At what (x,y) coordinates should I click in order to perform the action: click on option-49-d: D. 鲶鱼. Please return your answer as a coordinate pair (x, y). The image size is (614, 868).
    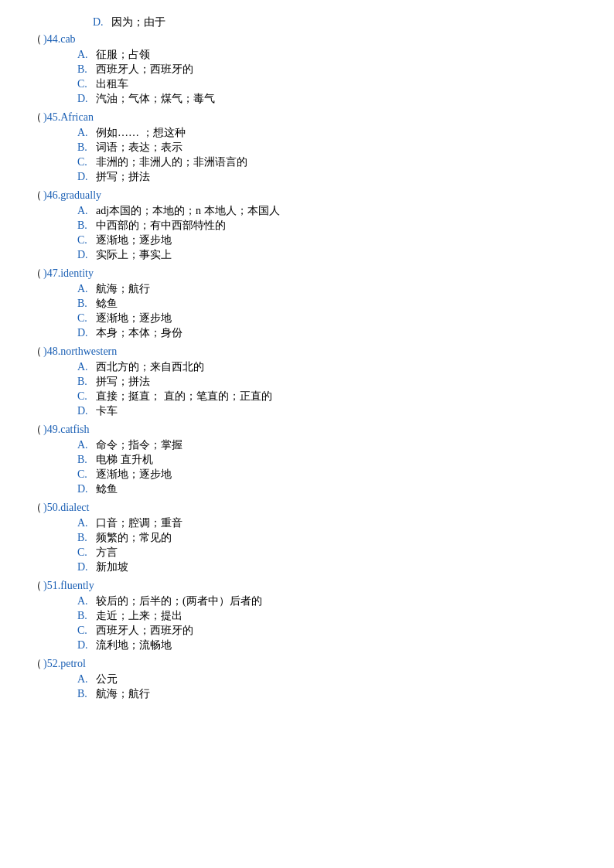
    Looking at the image, I should click on (330, 489).